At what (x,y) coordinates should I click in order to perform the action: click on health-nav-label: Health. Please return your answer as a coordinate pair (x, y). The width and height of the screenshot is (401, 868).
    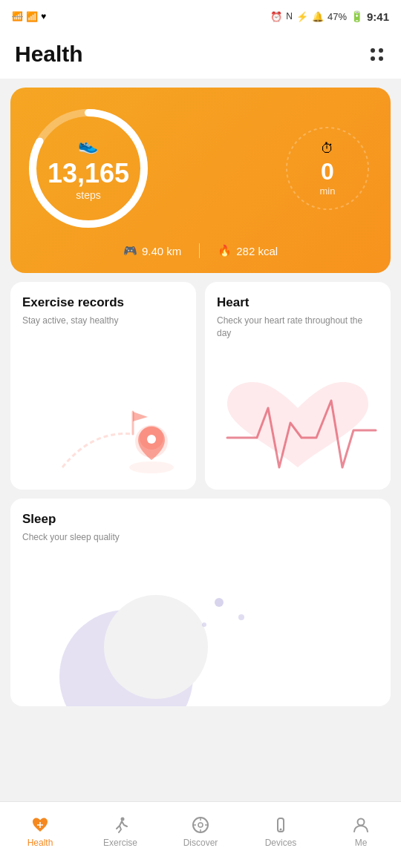
    Looking at the image, I should click on (40, 843).